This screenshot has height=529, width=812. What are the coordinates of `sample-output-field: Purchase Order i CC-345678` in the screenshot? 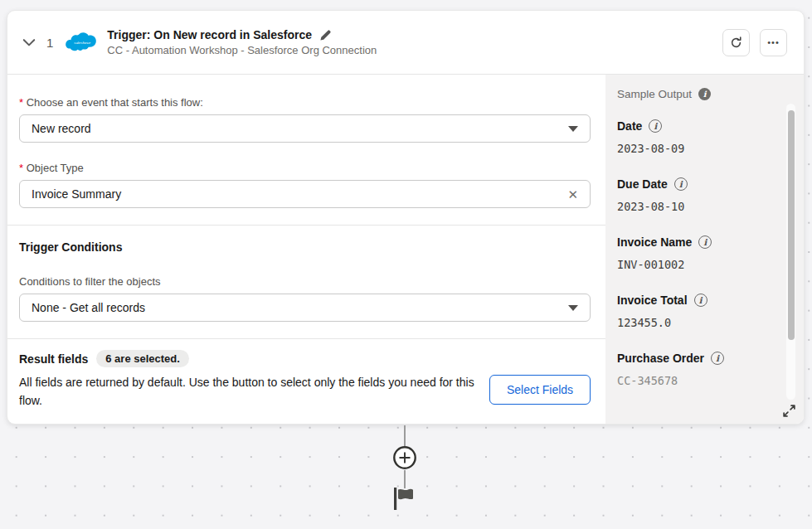 It's located at (705, 370).